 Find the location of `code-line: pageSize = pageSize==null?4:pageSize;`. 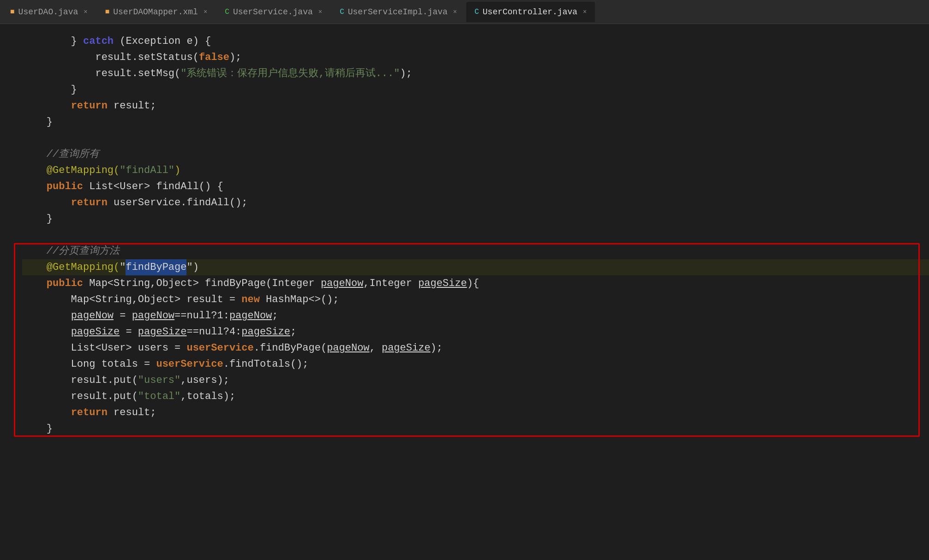

code-line: pageSize = pageSize==null?4:pageSize; is located at coordinates (475, 332).